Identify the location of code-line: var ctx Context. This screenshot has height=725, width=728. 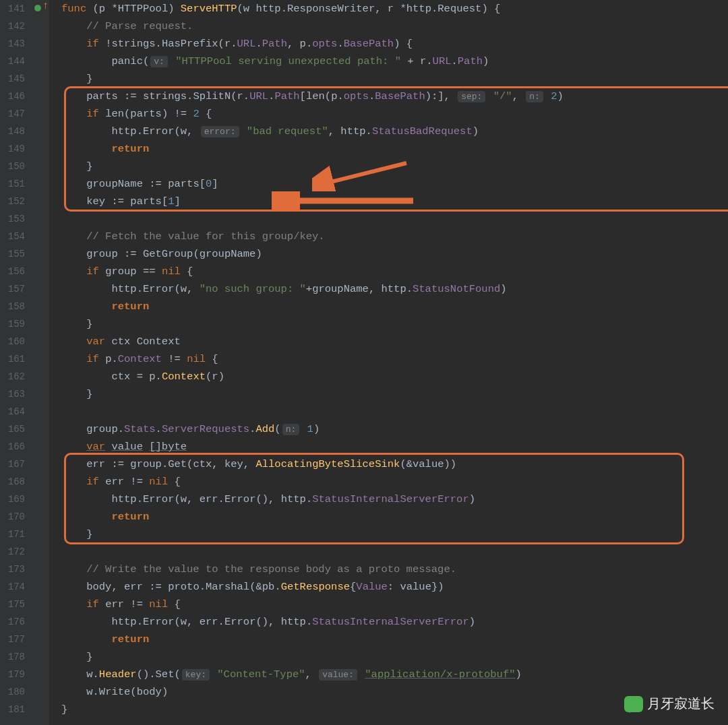
(395, 342).